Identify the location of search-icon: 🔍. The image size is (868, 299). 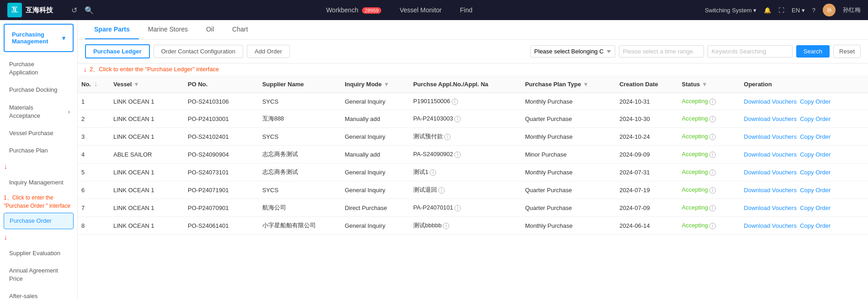
(89, 10).